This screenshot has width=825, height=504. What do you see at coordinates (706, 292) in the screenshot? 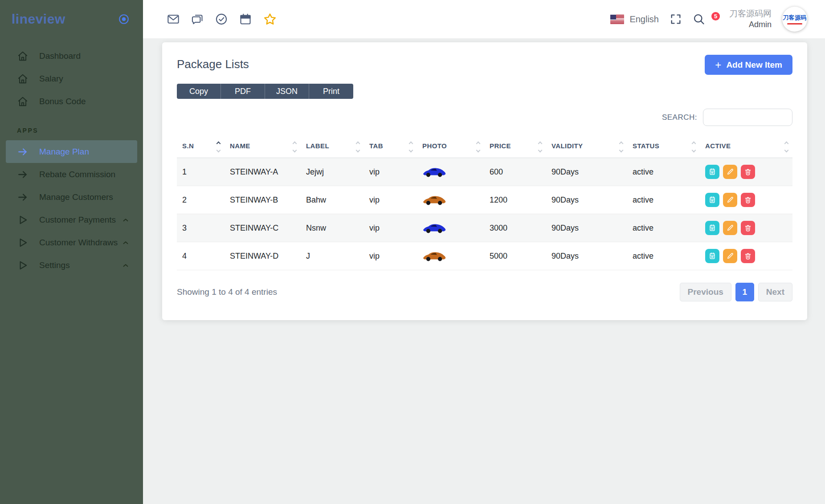
I see `previous-page-button: Previous` at bounding box center [706, 292].